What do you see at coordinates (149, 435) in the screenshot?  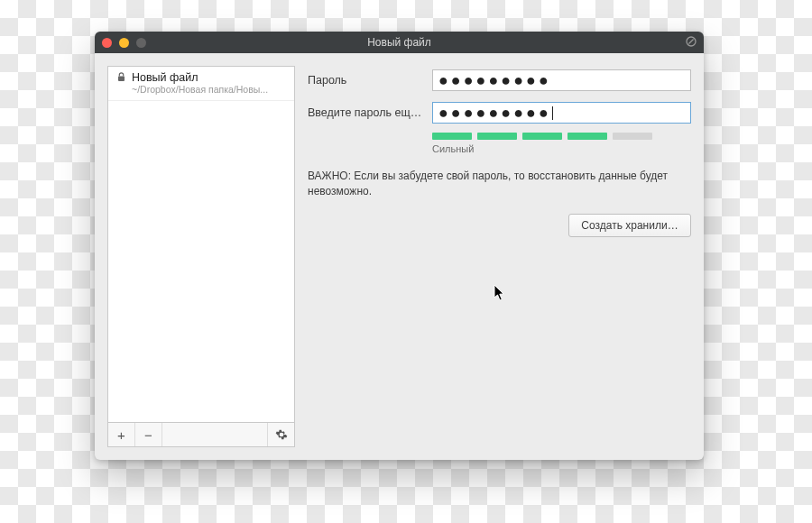 I see `remove-button: −` at bounding box center [149, 435].